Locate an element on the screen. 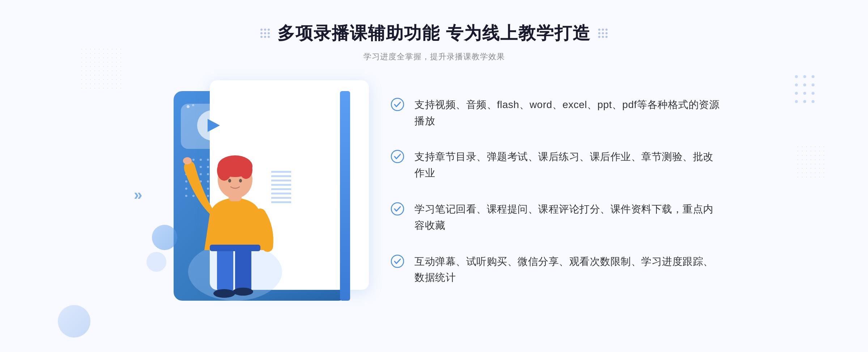  stripe-decoration is located at coordinates (281, 187).